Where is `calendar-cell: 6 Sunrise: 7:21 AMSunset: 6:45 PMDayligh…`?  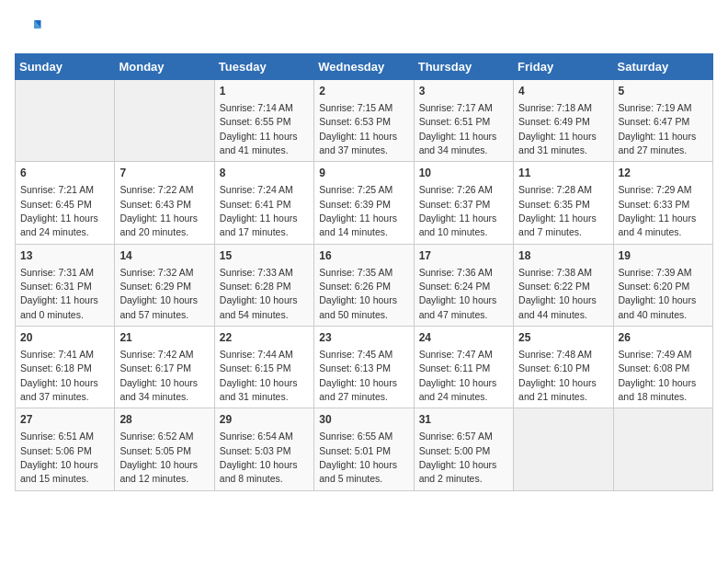
calendar-cell: 6 Sunrise: 7:21 AMSunset: 6:45 PMDayligh… is located at coordinates (65, 202).